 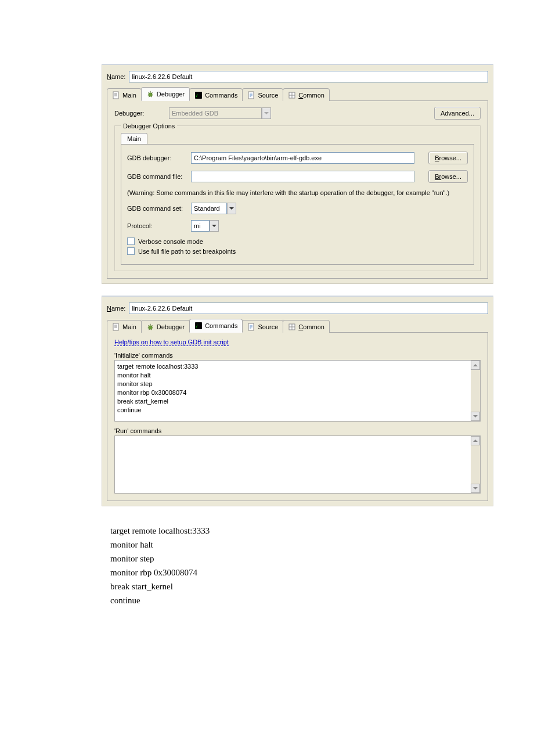 What do you see at coordinates (293, 465) in the screenshot?
I see `run-commands-input` at bounding box center [293, 465].